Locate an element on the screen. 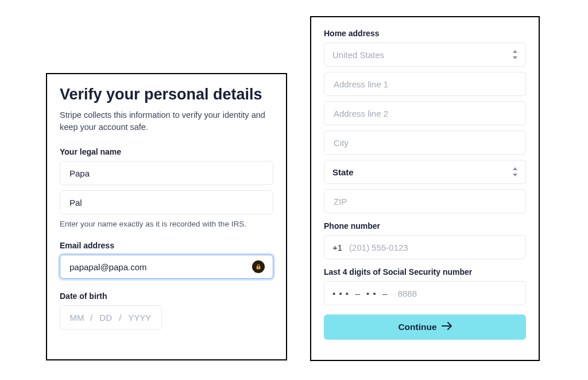 This screenshot has width=588, height=380. page-subtitle: Stripe collects this information to veri… is located at coordinates (167, 121).